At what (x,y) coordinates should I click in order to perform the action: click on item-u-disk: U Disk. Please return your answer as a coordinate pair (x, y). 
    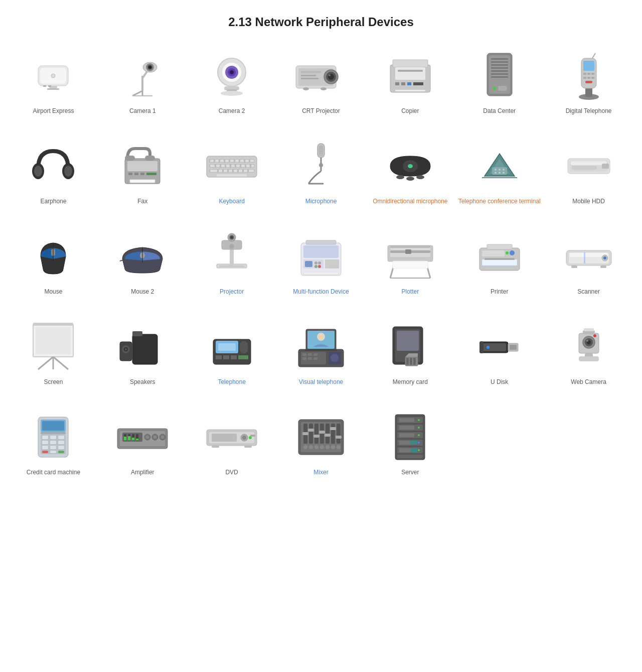
    Looking at the image, I should click on (500, 358).